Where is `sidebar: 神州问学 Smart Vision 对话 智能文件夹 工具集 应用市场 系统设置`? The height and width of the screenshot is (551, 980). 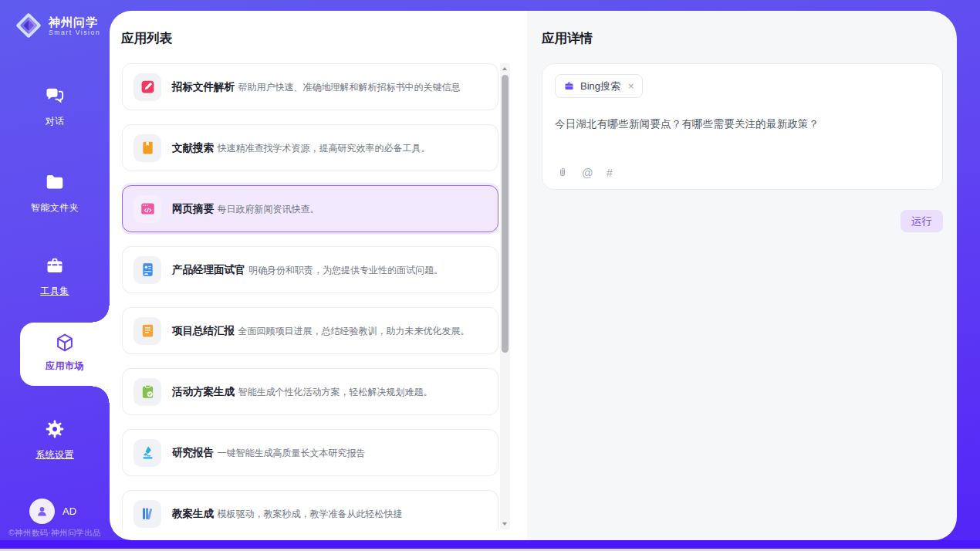 sidebar: 神州问学 Smart Vision 对话 智能文件夹 工具集 应用市场 系统设置 is located at coordinates (55, 270).